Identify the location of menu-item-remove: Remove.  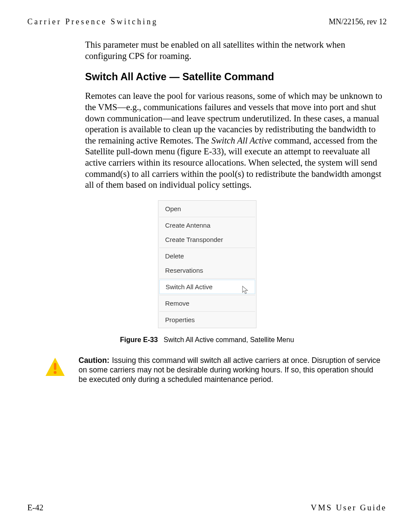
(207, 304).